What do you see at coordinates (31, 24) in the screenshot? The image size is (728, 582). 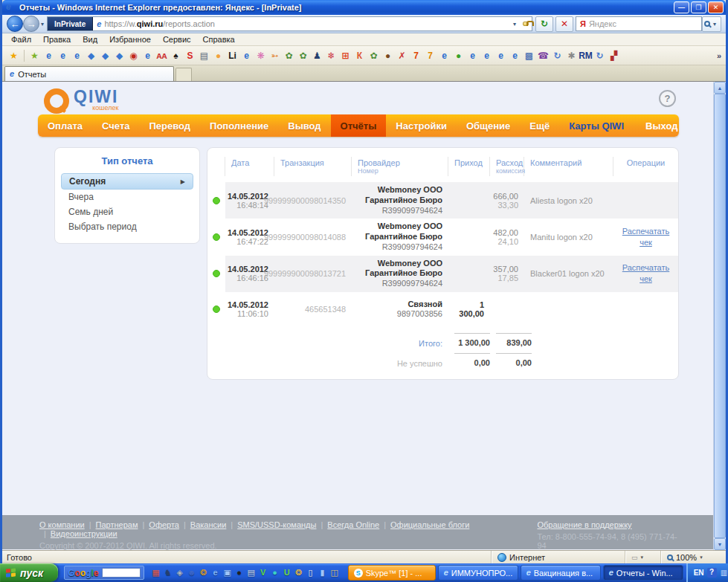 I see `forward-button: →` at bounding box center [31, 24].